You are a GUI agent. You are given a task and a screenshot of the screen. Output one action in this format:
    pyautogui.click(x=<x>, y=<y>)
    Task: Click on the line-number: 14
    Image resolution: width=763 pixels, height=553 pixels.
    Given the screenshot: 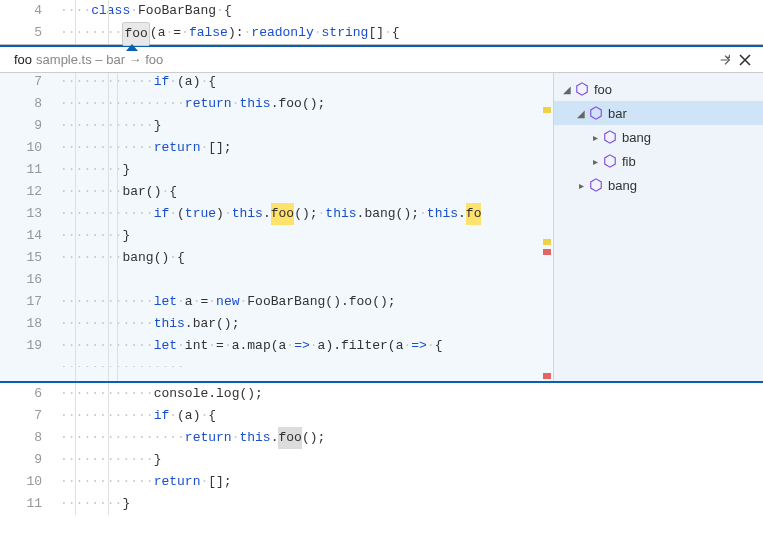 What is the action you would take?
    pyautogui.click(x=30, y=236)
    